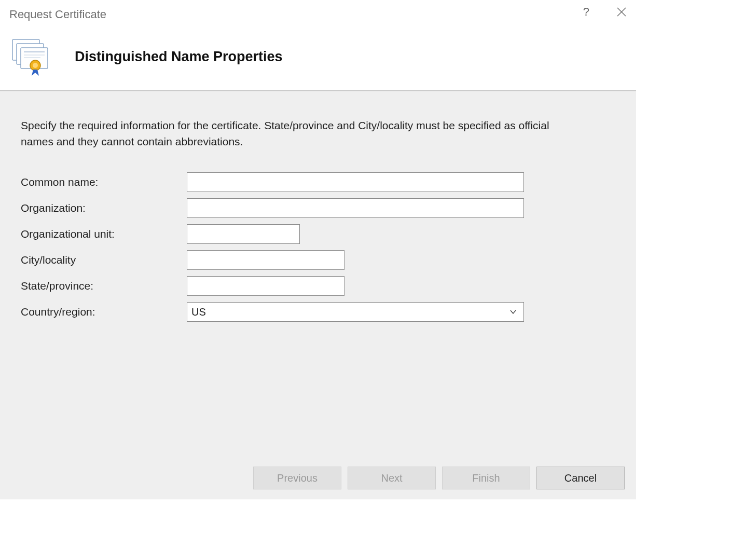  What do you see at coordinates (486, 478) in the screenshot?
I see `finish-button: Finish` at bounding box center [486, 478].